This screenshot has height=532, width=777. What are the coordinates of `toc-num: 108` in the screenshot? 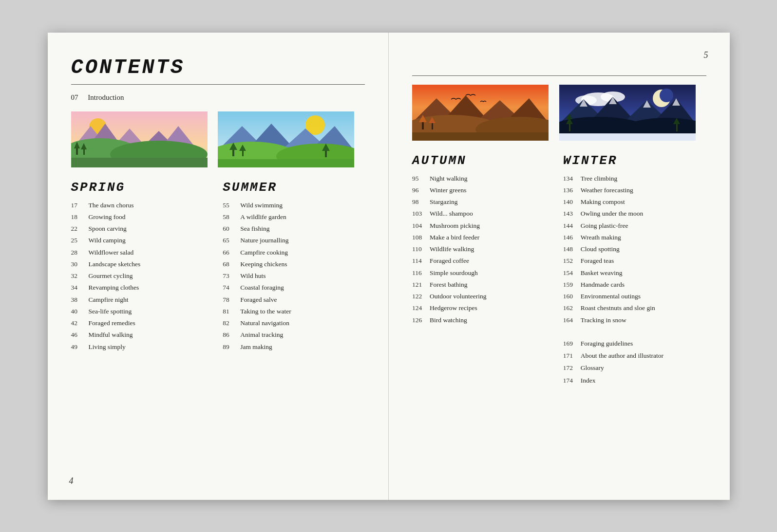 It's located at (421, 238).